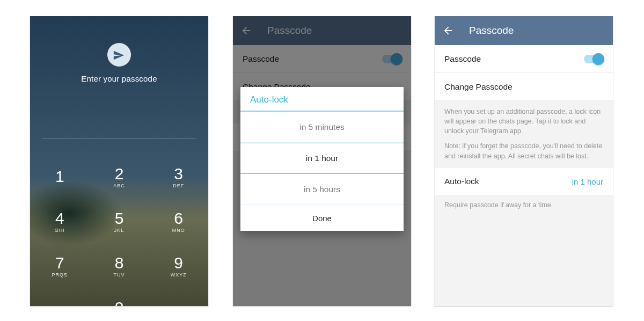 This screenshot has width=644, height=321. What do you see at coordinates (119, 266) in the screenshot?
I see `key-8: 8TUV` at bounding box center [119, 266].